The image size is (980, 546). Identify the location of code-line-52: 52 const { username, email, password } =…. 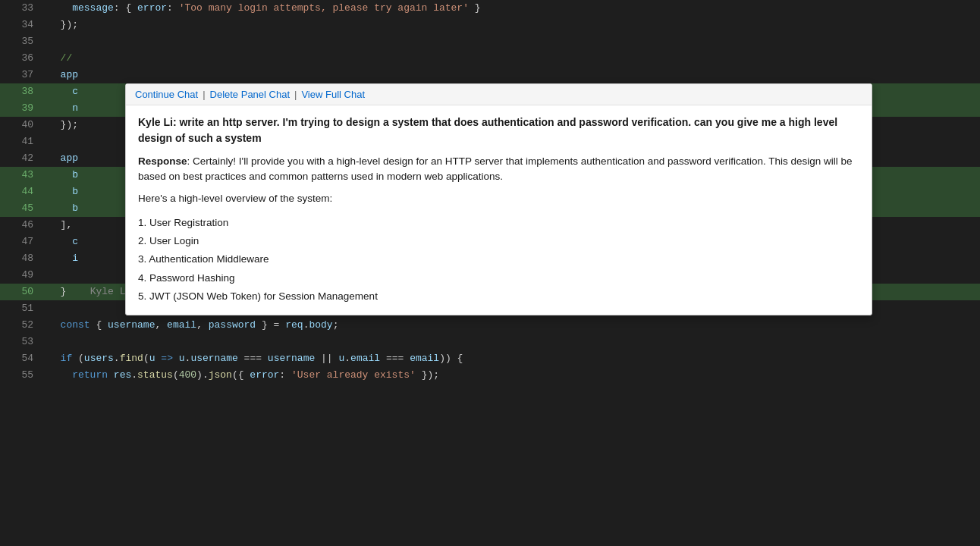
(490, 325).